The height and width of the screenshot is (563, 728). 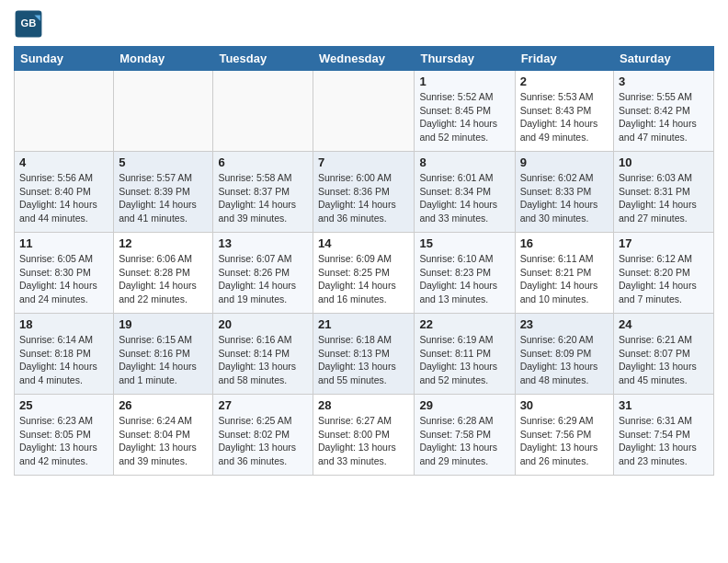 What do you see at coordinates (364, 59) in the screenshot?
I see `day-of-week-header: Wednesday` at bounding box center [364, 59].